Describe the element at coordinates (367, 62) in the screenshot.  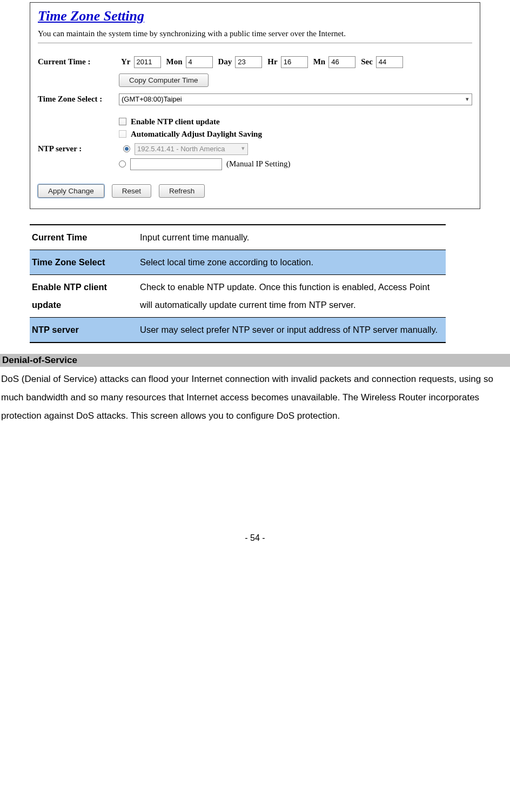
I see `sec-label: Sec` at that location.